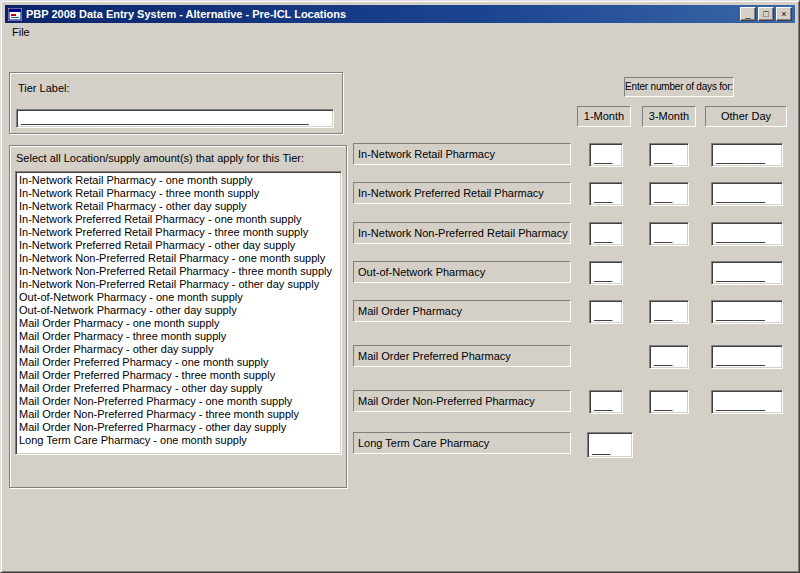 This screenshot has height=573, width=800. I want to click on window-controls: _ □ ×, so click(766, 14).